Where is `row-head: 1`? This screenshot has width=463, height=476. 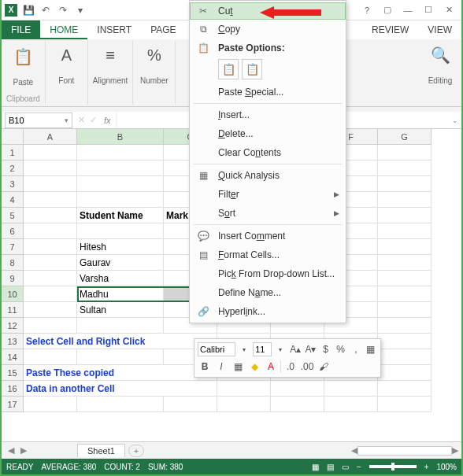 row-head: 1 is located at coordinates (13, 153).